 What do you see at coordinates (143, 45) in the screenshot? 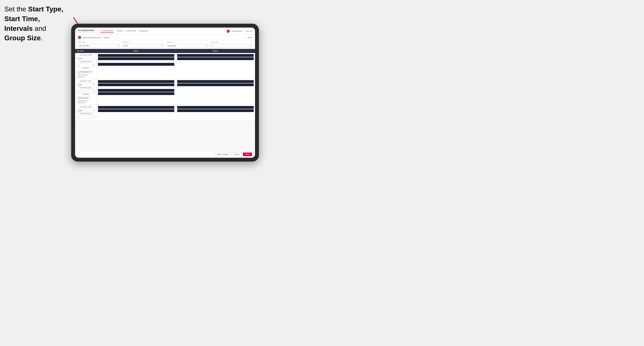
I see `start-time-input-wrap: 🕐` at bounding box center [143, 45].